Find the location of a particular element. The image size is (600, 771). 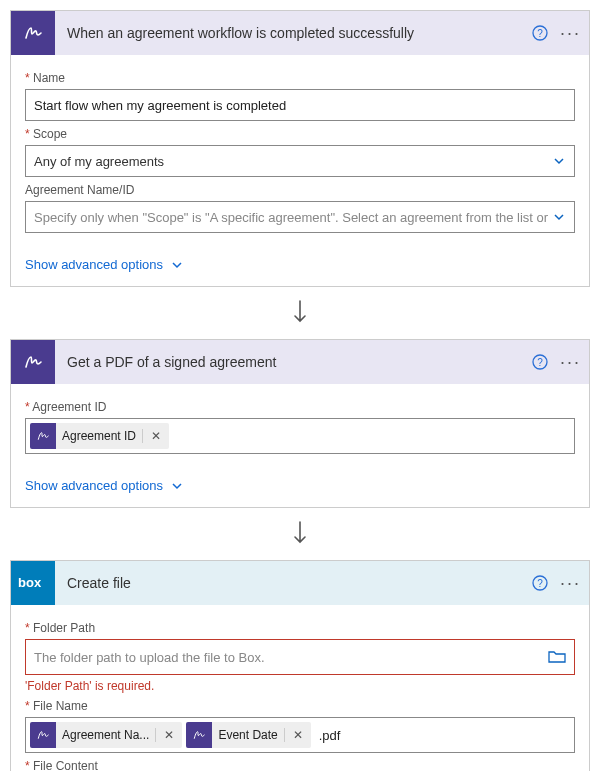

step3-title: Create file is located at coordinates (294, 583).